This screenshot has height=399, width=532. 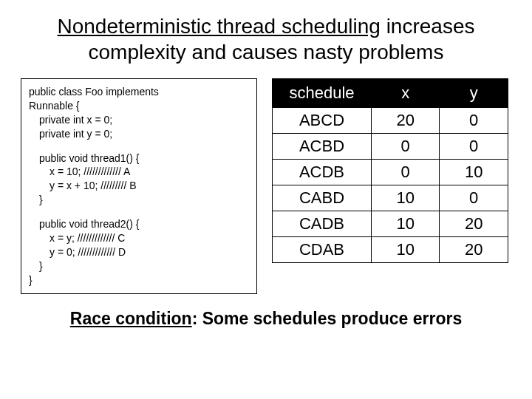 What do you see at coordinates (322, 225) in the screenshot?
I see `table-cell: CADB` at bounding box center [322, 225].